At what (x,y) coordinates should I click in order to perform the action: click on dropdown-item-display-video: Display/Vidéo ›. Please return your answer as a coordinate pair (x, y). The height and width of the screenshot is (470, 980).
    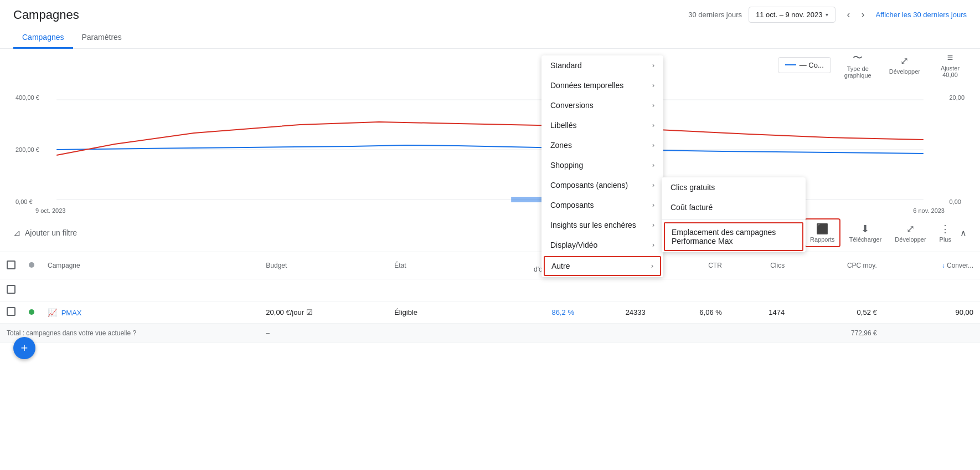
    Looking at the image, I should click on (602, 245).